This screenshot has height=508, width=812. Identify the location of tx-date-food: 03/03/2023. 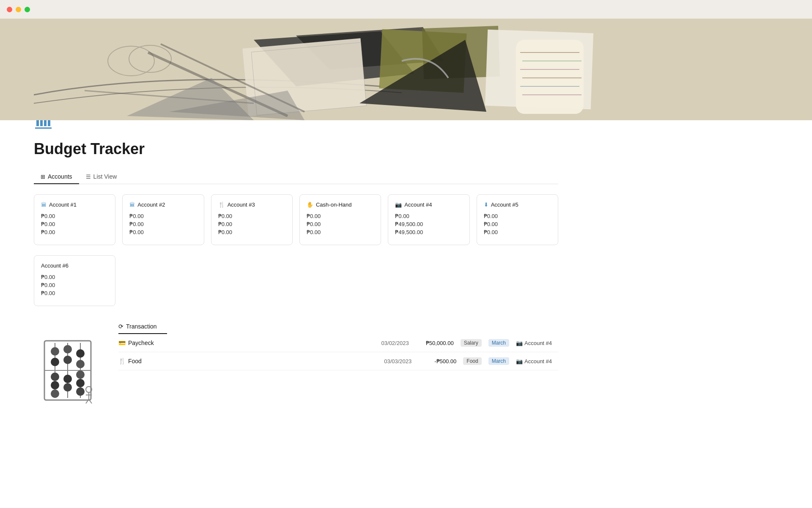
(392, 362).